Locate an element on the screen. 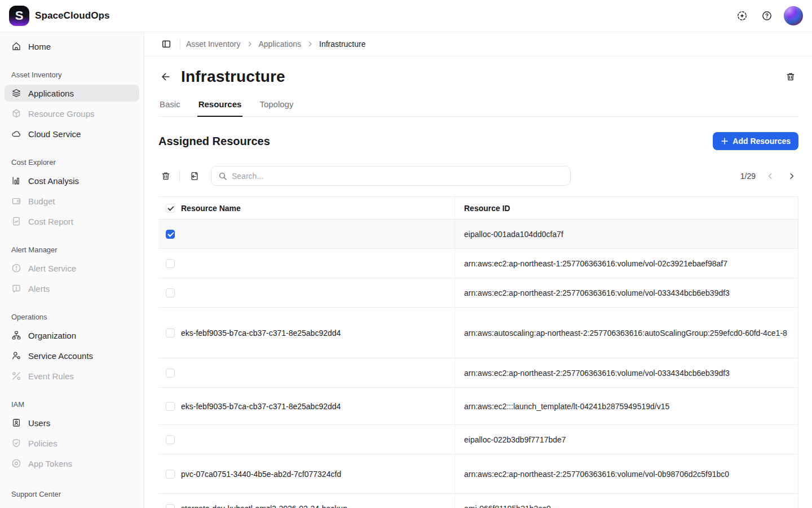  search-icon is located at coordinates (223, 176).